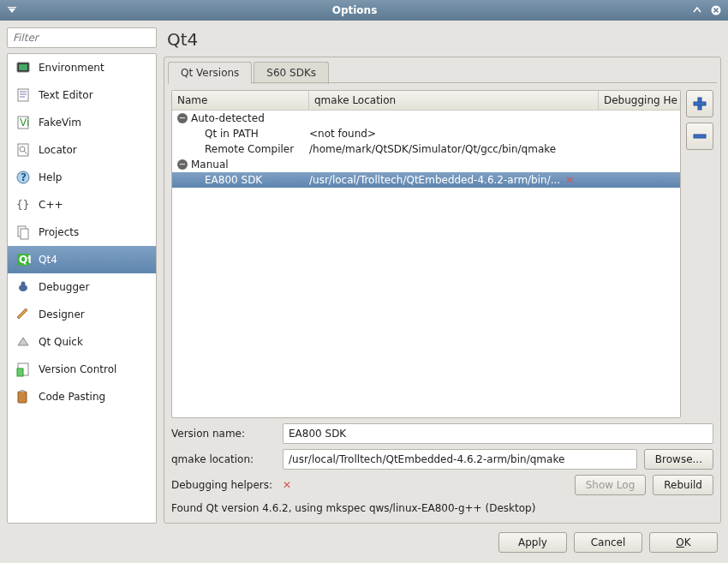 This screenshot has width=728, height=563. I want to click on sidebar-item-label: FakeVim, so click(60, 123).